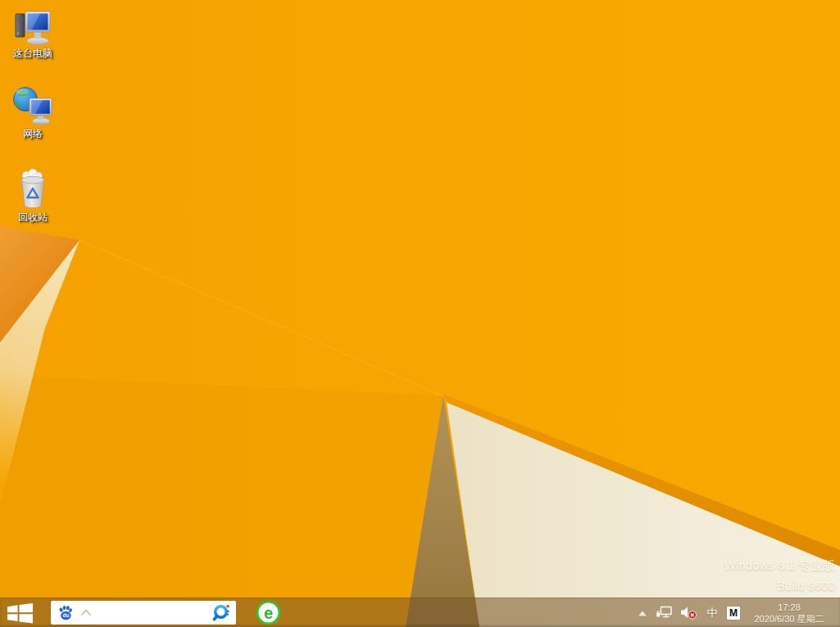  I want to click on ime-mode-button: M, so click(733, 613).